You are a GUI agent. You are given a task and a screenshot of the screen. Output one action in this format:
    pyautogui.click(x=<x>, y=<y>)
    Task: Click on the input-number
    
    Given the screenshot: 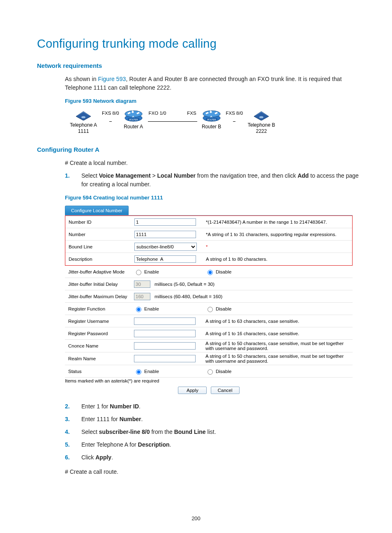 What is the action you would take?
    pyautogui.click(x=165, y=234)
    